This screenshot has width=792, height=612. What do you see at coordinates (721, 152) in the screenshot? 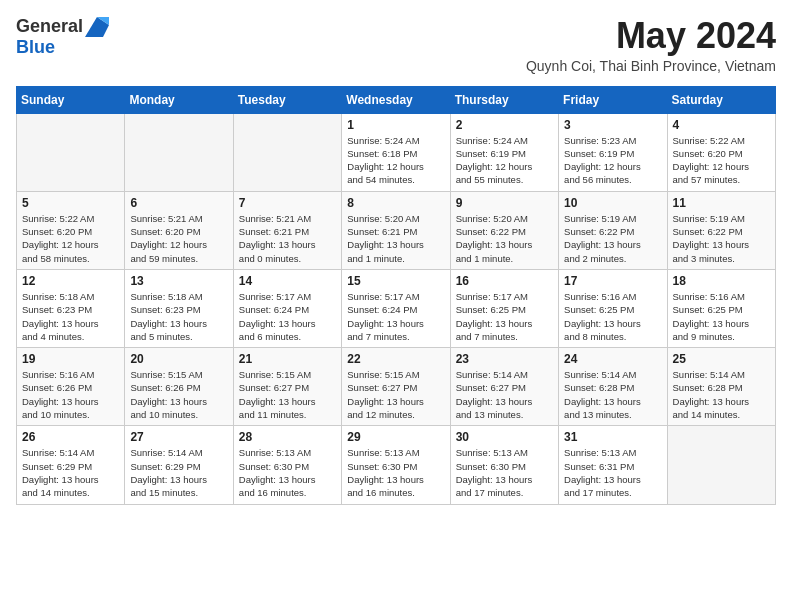
I see `calendar-cell: 4Sunrise: 5:22 AMSunset: 6:20 PMDaylight…` at bounding box center [721, 152].